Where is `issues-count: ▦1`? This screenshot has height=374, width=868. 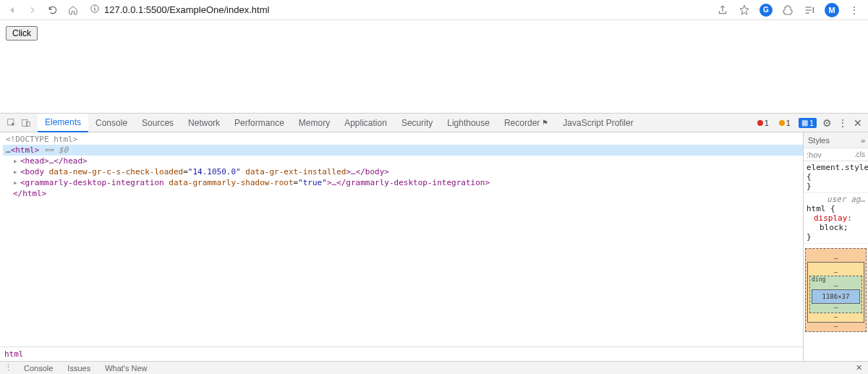
issues-count: ▦1 is located at coordinates (807, 123).